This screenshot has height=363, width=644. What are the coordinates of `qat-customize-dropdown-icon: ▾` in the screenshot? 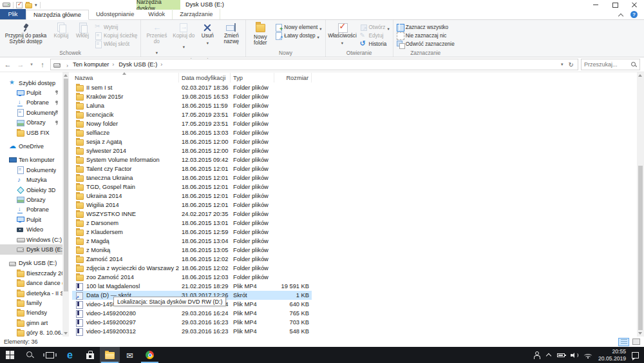 It's located at (36, 5).